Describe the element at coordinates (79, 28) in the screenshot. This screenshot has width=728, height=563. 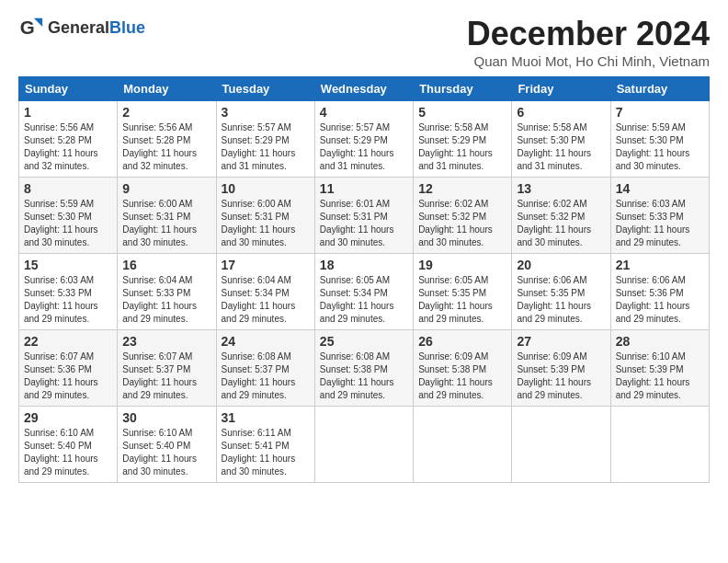
I see `logo-general: General` at that location.